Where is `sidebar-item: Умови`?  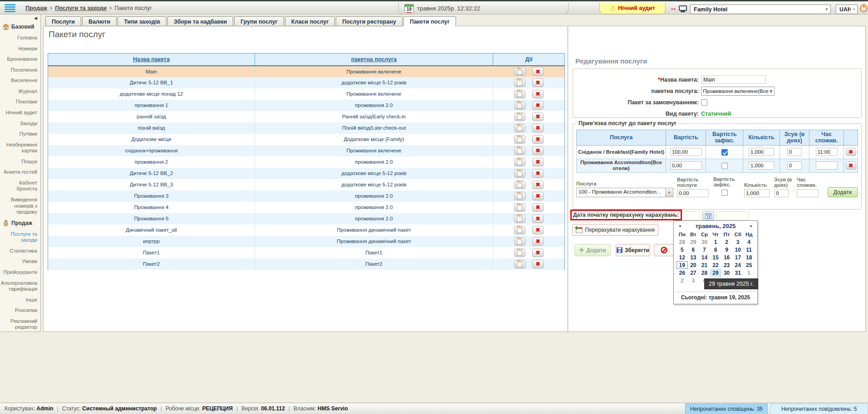 sidebar-item: Умови is located at coordinates (20, 262).